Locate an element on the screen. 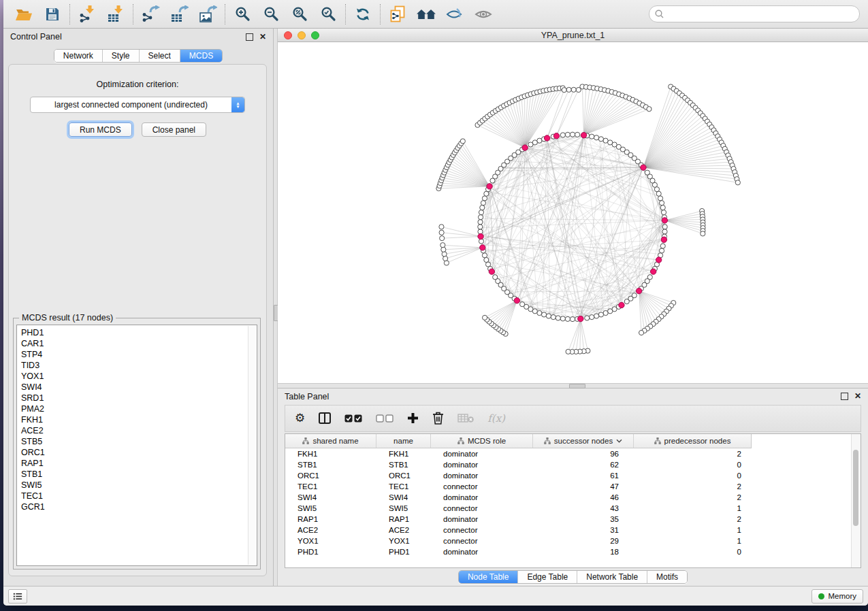  tab-network: Network is located at coordinates (78, 56).